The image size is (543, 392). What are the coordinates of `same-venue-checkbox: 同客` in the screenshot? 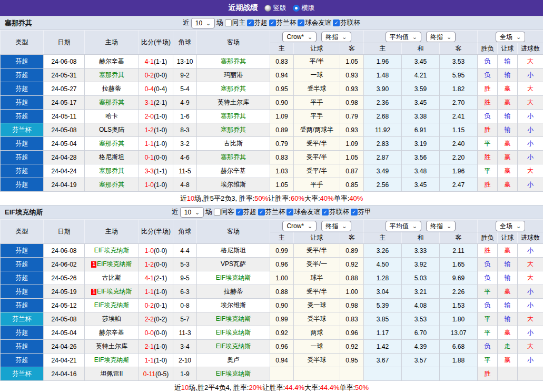 It's located at (224, 212).